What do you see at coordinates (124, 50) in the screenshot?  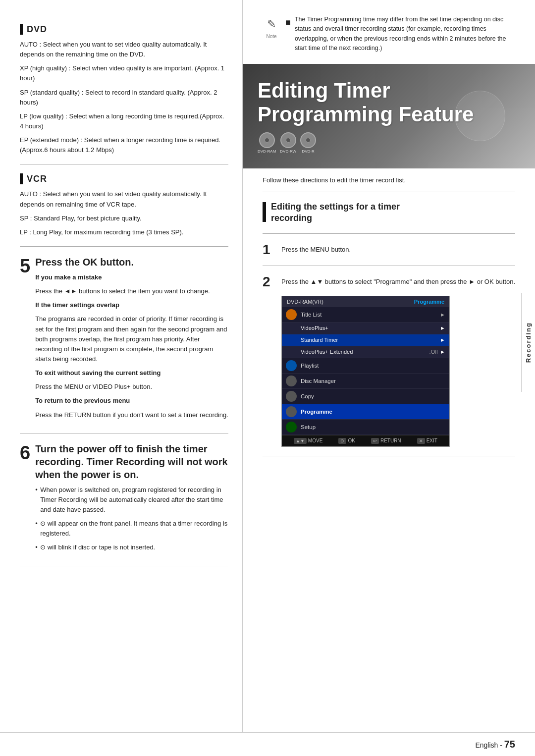 I see `dvd-item-0: AUTO : Select when you want to set video…` at bounding box center [124, 50].